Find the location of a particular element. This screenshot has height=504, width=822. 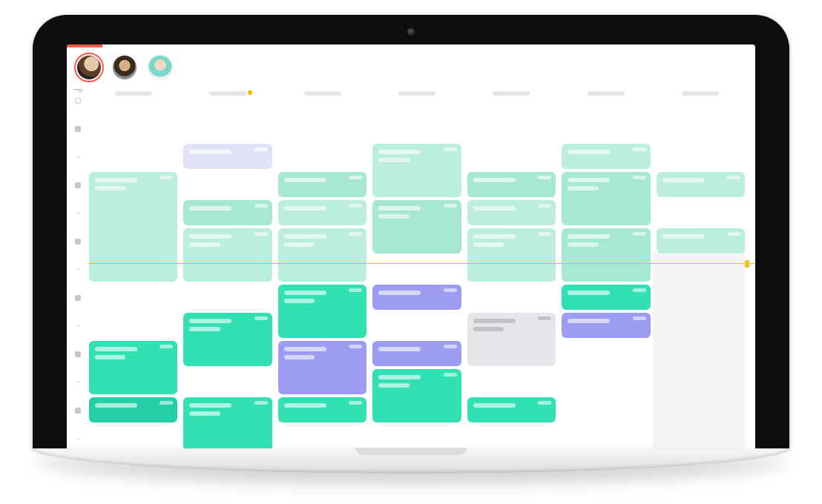

topbar is located at coordinates (411, 67).